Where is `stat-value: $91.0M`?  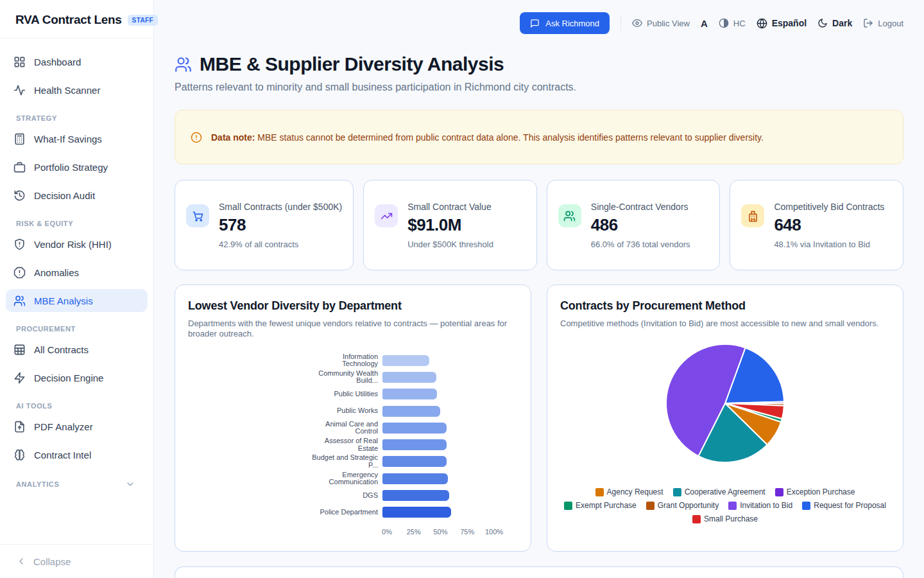
stat-value: $91.0M is located at coordinates (450, 225).